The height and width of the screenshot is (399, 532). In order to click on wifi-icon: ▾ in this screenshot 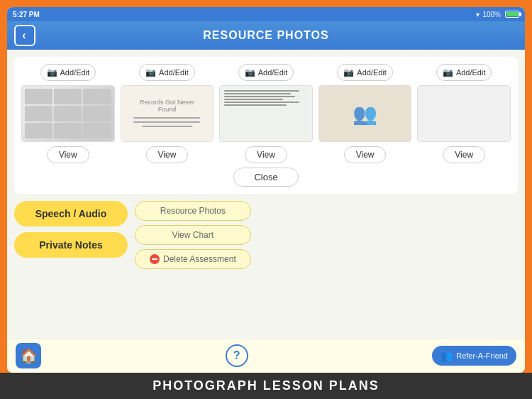, I will do `click(478, 14)`.